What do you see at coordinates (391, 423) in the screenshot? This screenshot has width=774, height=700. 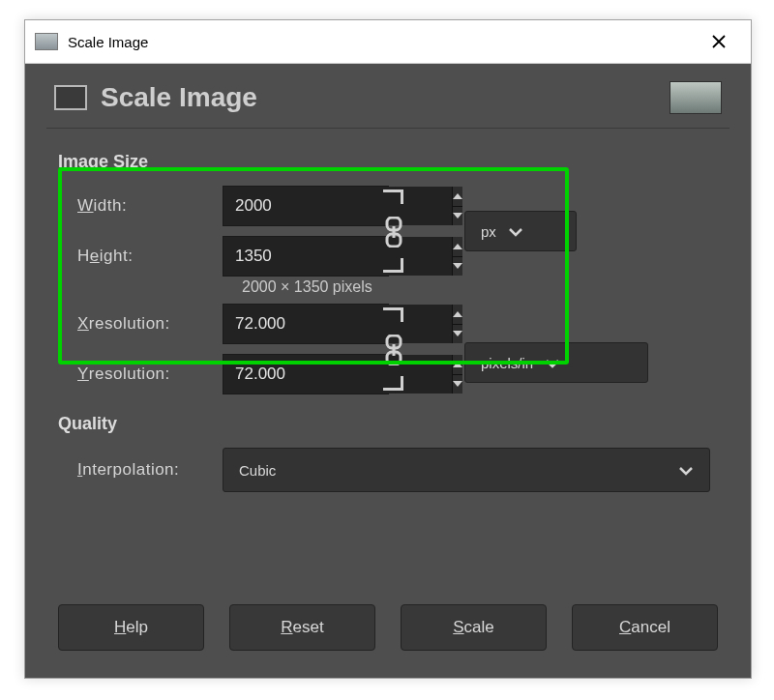 I see `quality-heading: Quality` at bounding box center [391, 423].